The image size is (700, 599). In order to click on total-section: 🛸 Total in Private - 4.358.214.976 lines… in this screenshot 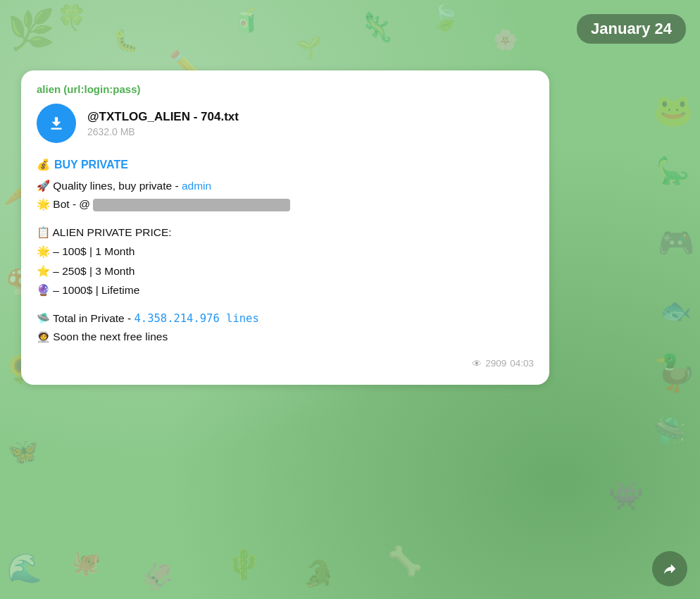, I will do `click(285, 328)`.